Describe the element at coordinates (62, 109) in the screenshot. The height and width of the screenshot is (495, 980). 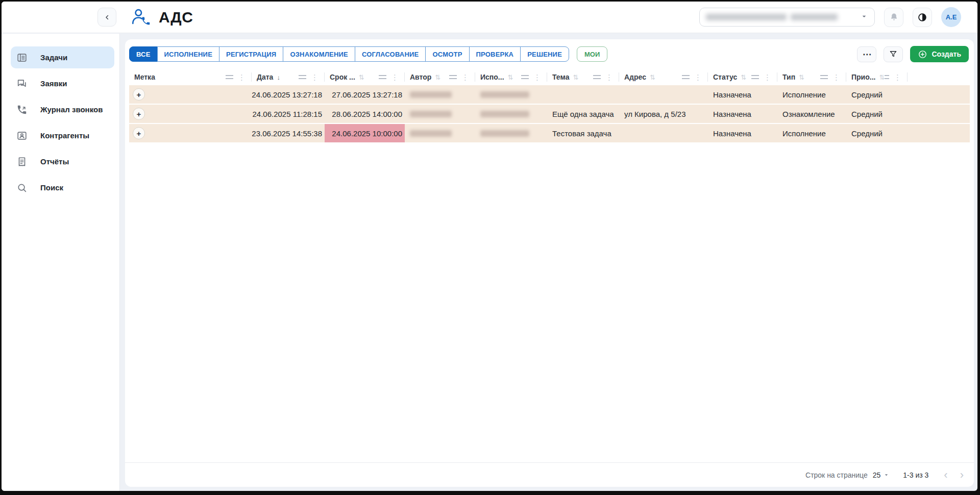
I see `sidebar-item-call-log: Журнал звонков` at that location.